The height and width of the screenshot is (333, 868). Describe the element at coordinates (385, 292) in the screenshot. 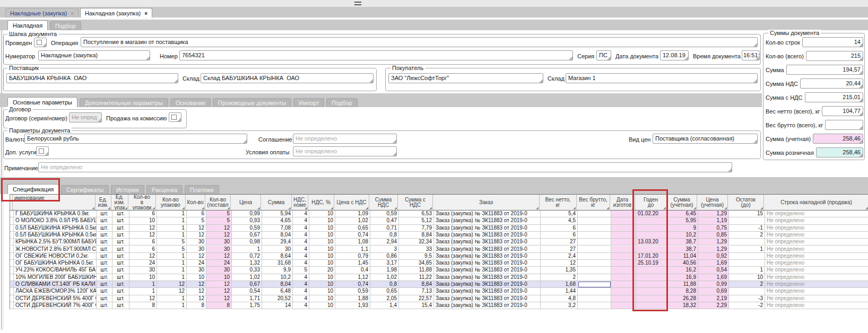

I see `cell-summands: 0,65` at that location.